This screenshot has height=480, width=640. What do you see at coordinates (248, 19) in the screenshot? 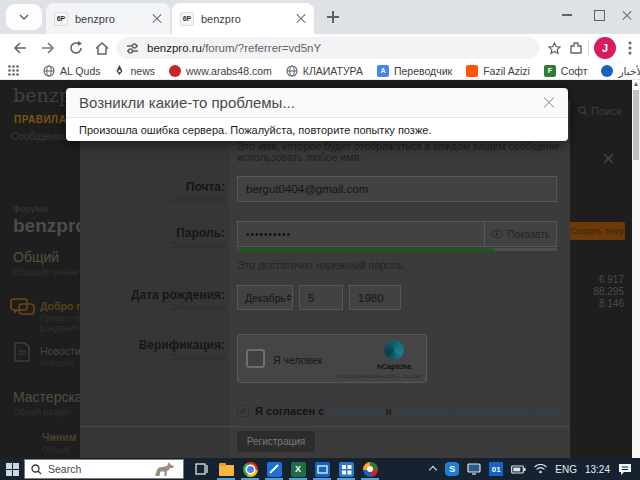
I see `tab-title: benzpro` at bounding box center [248, 19].